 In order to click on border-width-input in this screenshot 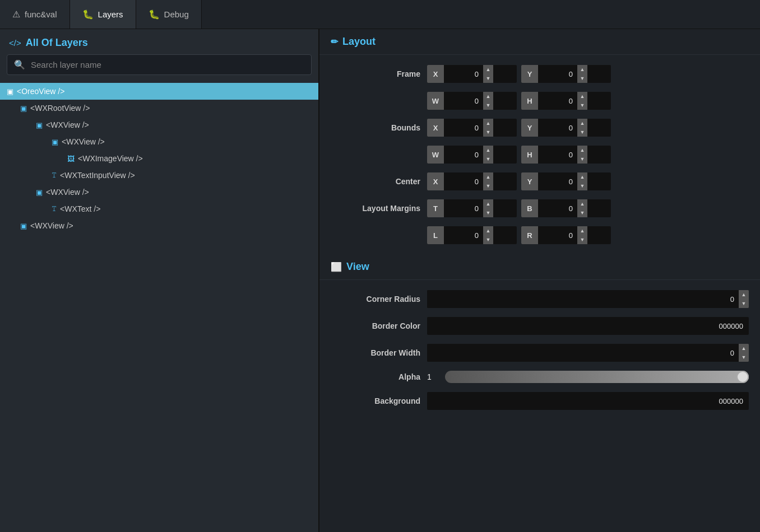, I will do `click(583, 353)`.